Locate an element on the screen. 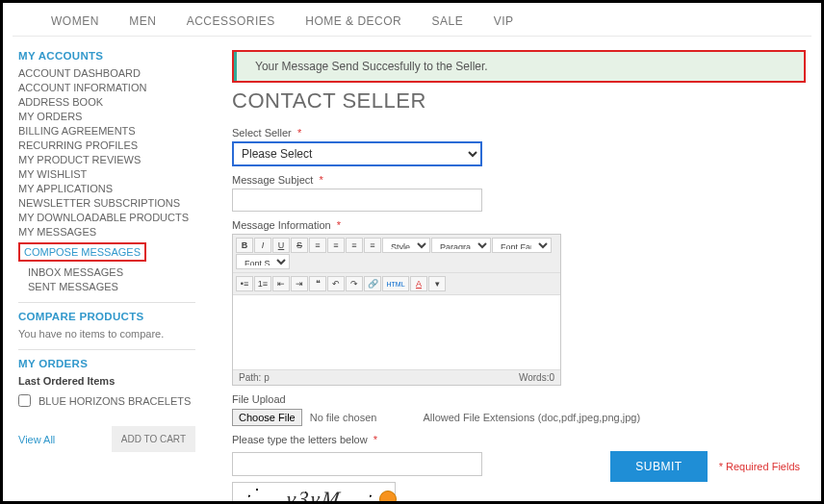 The width and height of the screenshot is (824, 504). captcha-input is located at coordinates (357, 464).